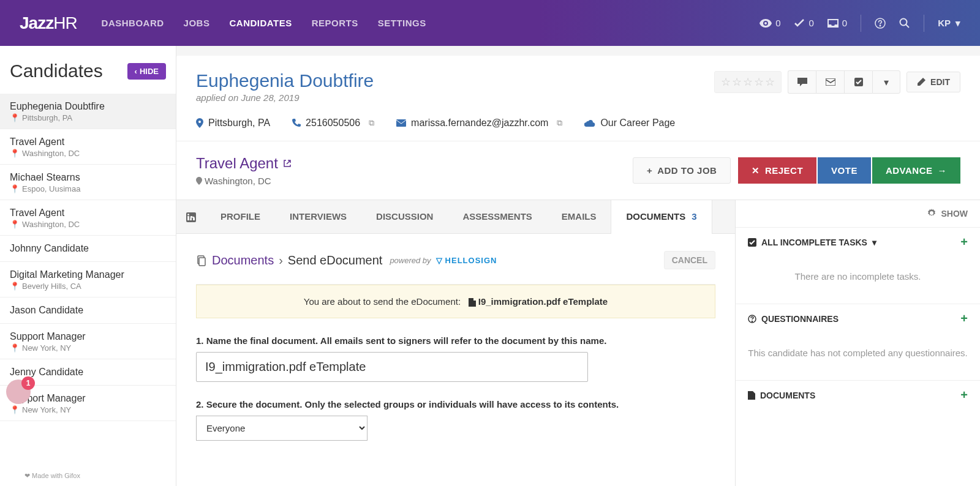 The width and height of the screenshot is (980, 486). Describe the element at coordinates (456, 217) in the screenshot. I see `candidate-tabs: PROFILE INTERVIEWS DISCUSSION ASSESSMENT…` at that location.